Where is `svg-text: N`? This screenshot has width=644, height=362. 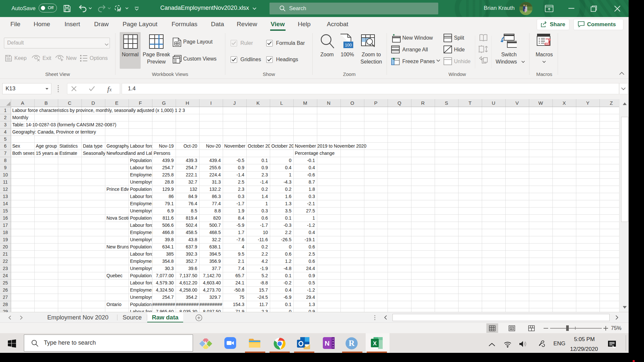 svg-text: N is located at coordinates (327, 343).